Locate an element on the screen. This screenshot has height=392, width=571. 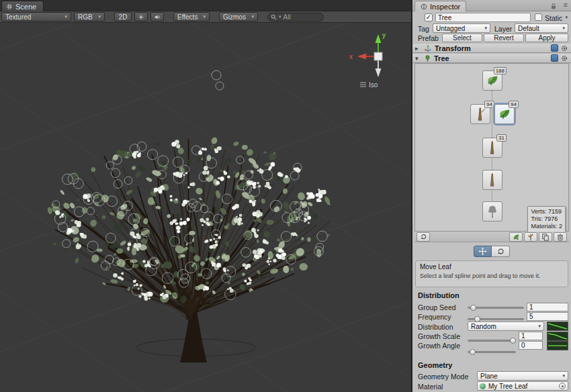
static-dropdown-icon: ▾ is located at coordinates (566, 17).